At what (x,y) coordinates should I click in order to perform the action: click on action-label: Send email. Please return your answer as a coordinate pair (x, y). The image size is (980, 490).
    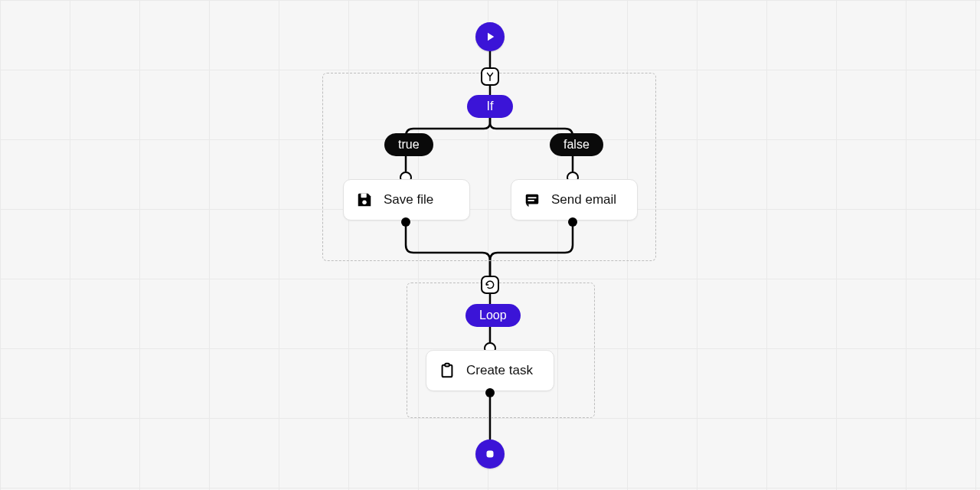
    Looking at the image, I should click on (583, 200).